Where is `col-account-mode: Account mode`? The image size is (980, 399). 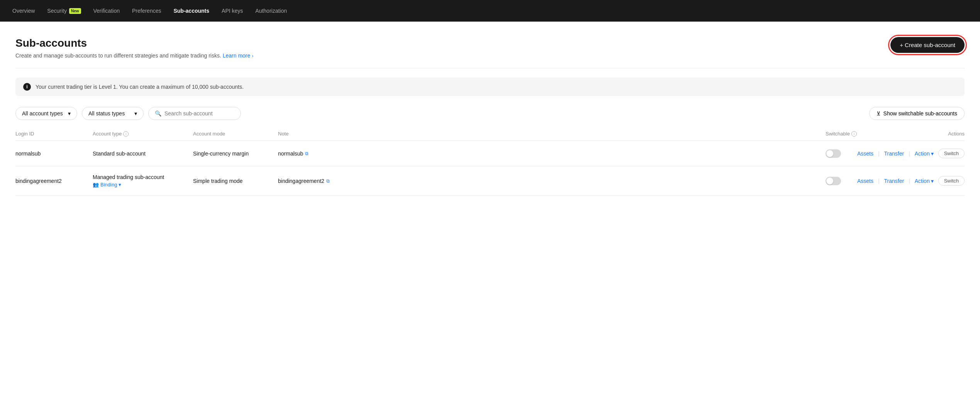 col-account-mode: Account mode is located at coordinates (236, 134).